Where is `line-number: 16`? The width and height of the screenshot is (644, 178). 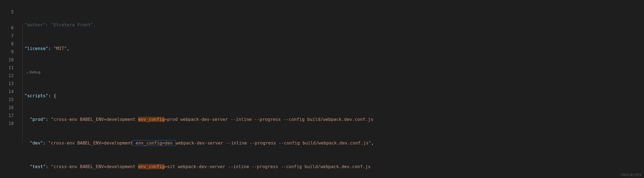
line-number: 16 is located at coordinates (7, 108).